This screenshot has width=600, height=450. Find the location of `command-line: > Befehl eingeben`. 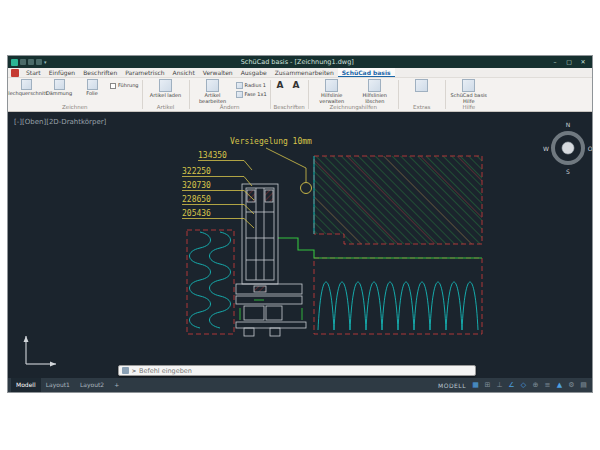

command-line: > Befehl eingeben is located at coordinates (297, 370).